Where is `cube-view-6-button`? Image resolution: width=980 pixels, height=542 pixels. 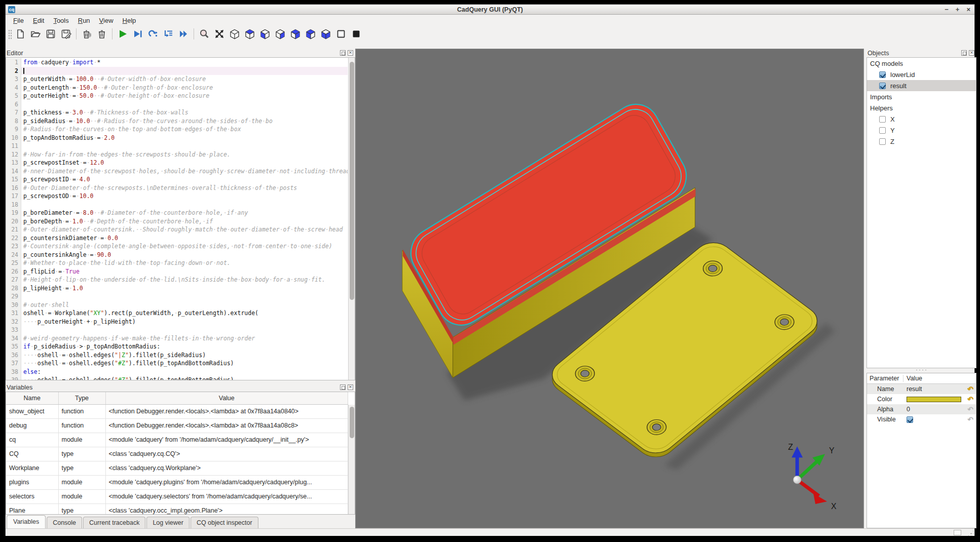
cube-view-6-button is located at coordinates (311, 34).